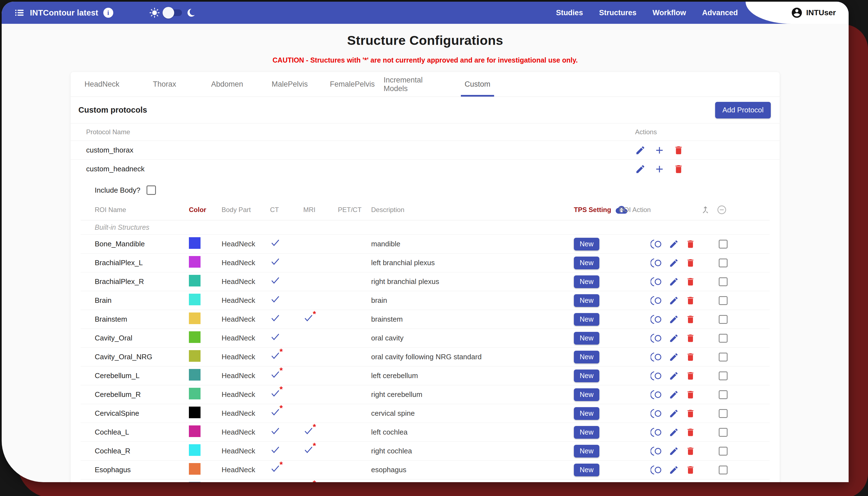 Image resolution: width=868 pixels, height=496 pixels. What do you see at coordinates (415, 84) in the screenshot?
I see `tab-incremental-models: Incremental Models` at bounding box center [415, 84].